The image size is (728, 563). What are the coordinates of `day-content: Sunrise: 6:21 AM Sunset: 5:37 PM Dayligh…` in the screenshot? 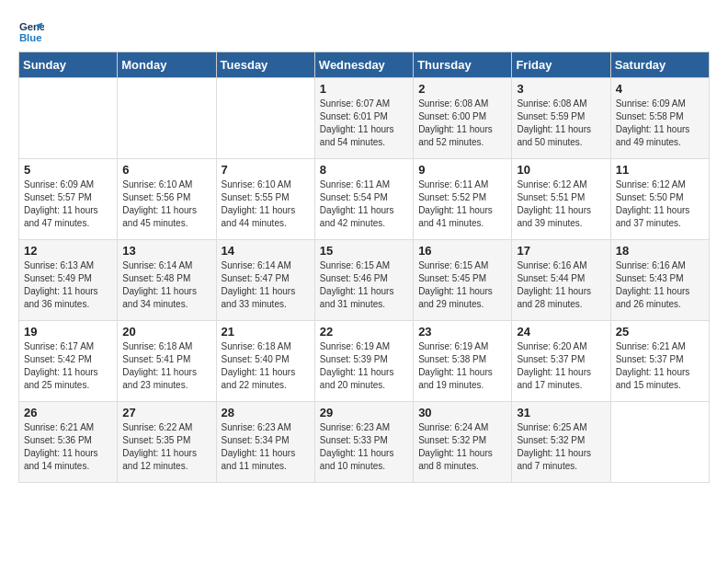 It's located at (660, 366).